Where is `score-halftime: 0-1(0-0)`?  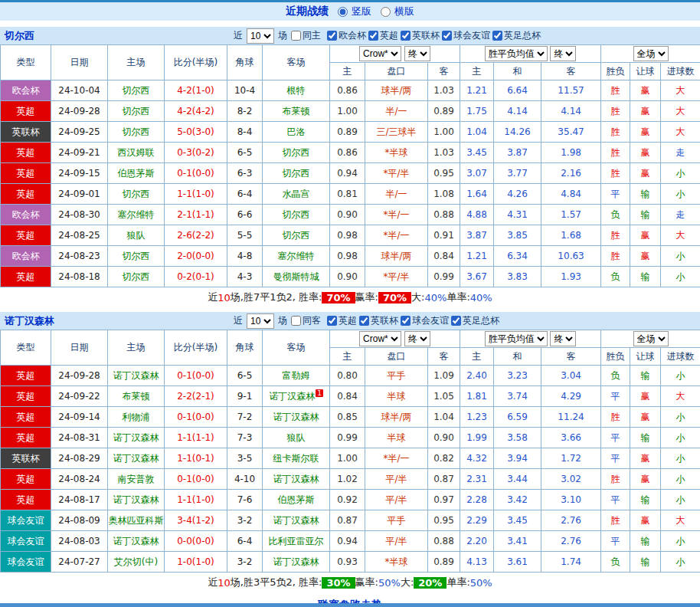 score-halftime: 0-1(0-0) is located at coordinates (196, 376).